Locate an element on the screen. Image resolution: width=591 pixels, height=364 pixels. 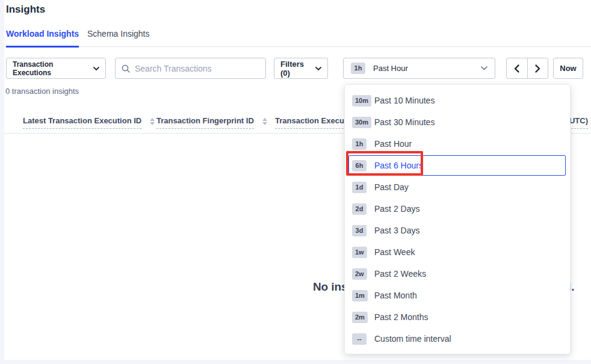
interval-label: Past 6 Hours is located at coordinates (398, 165).